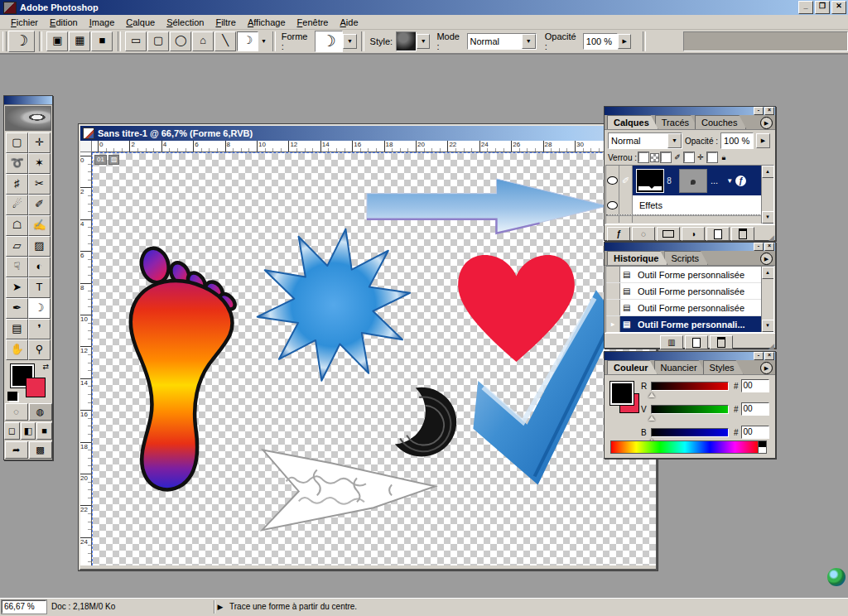  I want to click on imageready-icon: ▩, so click(41, 450).